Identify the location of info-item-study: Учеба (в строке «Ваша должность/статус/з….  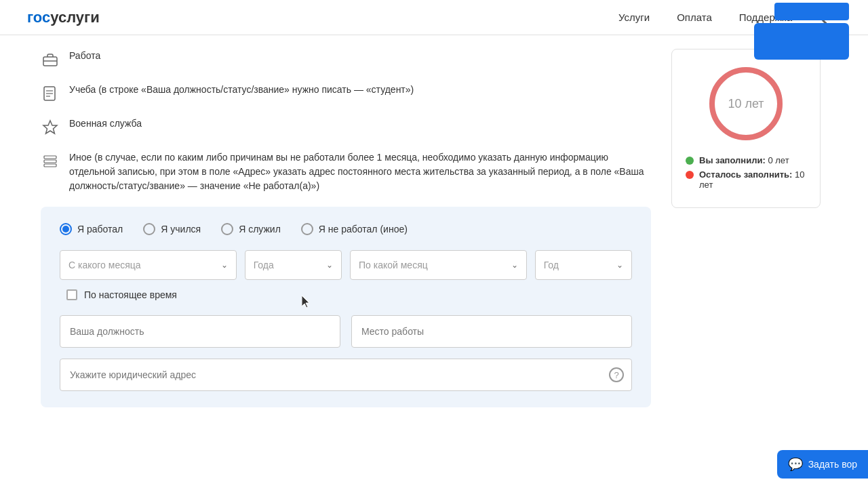
(346, 93).